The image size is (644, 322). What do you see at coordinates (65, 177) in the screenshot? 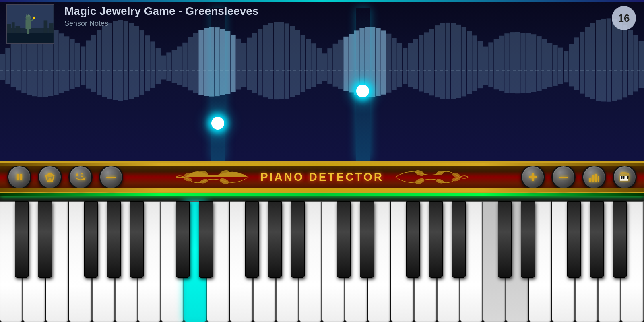
I see `toolbar-left: A B` at bounding box center [65, 177].